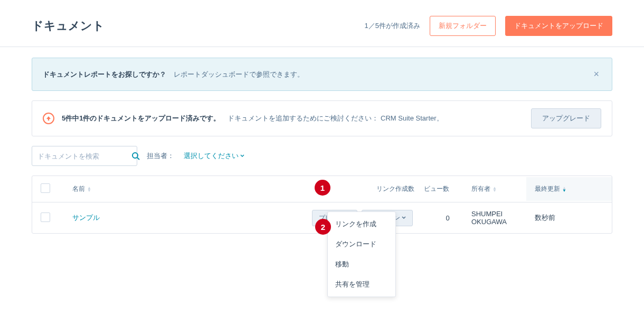 The width and height of the screenshot is (644, 314). I want to click on select-all-checkbox, so click(45, 188).